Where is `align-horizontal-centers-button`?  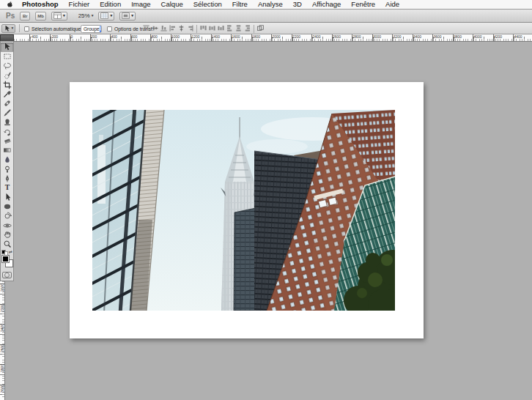
align-horizontal-centers-button is located at coordinates (181, 29).